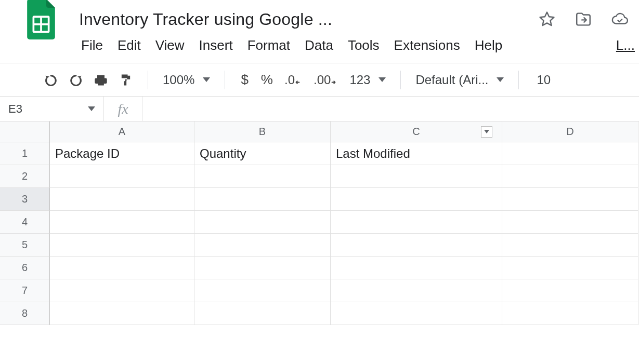  I want to click on row-head: 3, so click(25, 199).